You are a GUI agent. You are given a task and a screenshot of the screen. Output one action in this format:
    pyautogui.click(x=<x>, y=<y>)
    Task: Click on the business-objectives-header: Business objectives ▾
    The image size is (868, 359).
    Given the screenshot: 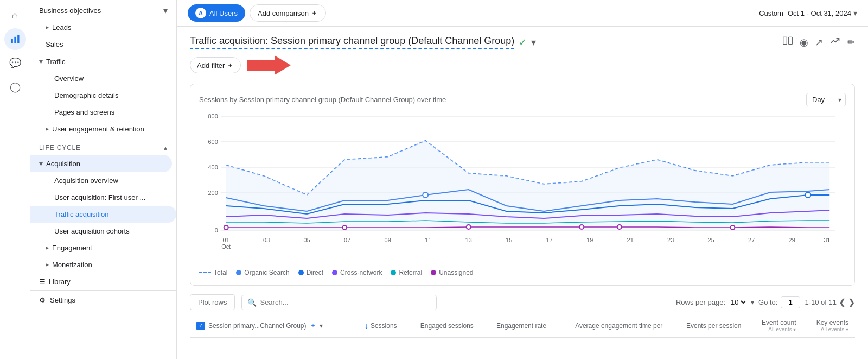 What is the action you would take?
    pyautogui.click(x=103, y=10)
    